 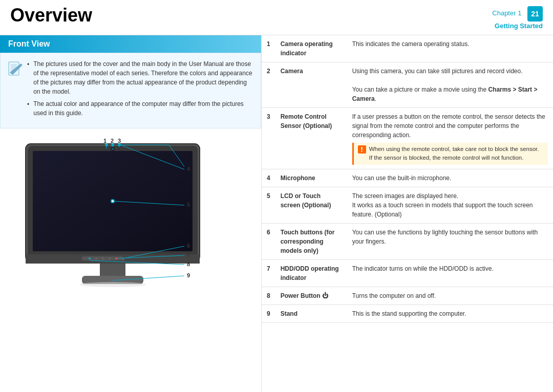 What do you see at coordinates (268, 296) in the screenshot?
I see `row-number: 8` at bounding box center [268, 296].